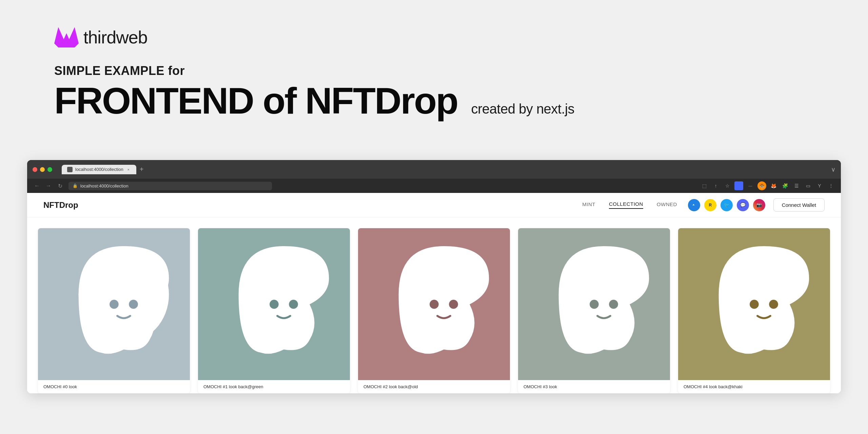 The image size is (868, 434). Describe the element at coordinates (626, 205) in the screenshot. I see `nav-collection: COLLECTION` at that location.